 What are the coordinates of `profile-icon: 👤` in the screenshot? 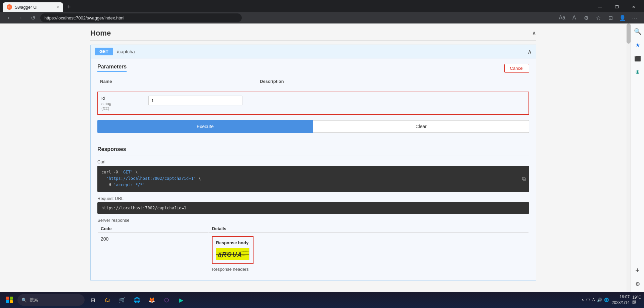 It's located at (623, 18).